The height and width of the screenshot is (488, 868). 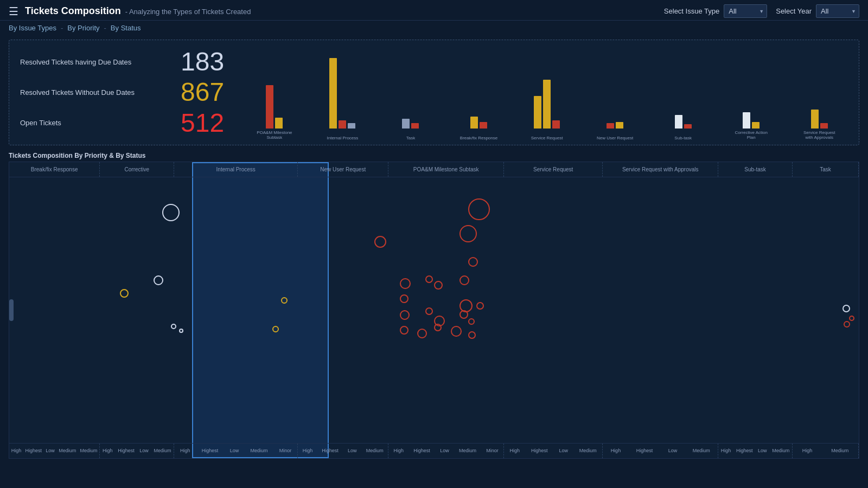 What do you see at coordinates (838, 11) in the screenshot?
I see `year-select-wrapper: All` at bounding box center [838, 11].